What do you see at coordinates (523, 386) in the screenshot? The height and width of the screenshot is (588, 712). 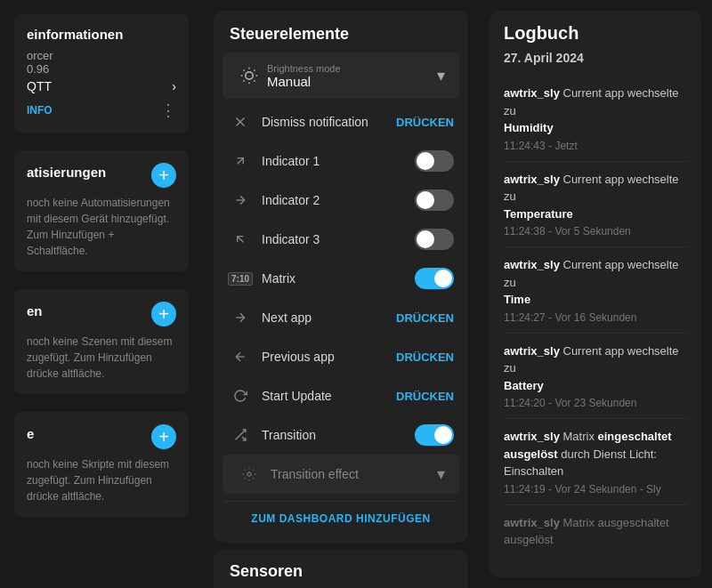 I see `log-target: Battery` at bounding box center [523, 386].